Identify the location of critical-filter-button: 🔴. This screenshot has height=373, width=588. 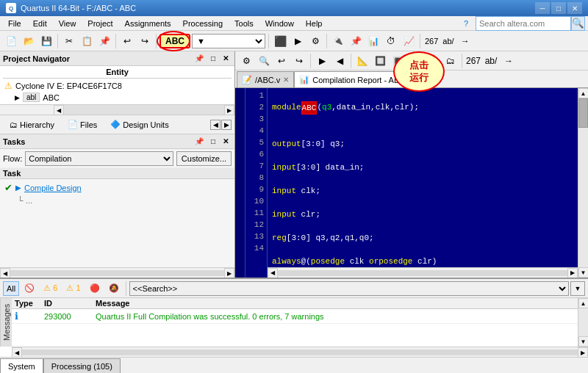
(95, 289).